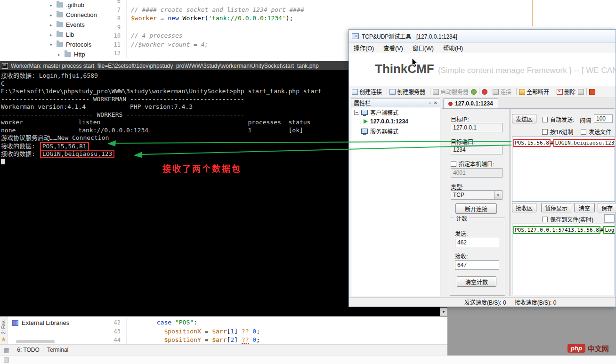 Image resolution: width=616 pixels, height=364 pixels. I want to click on pause-display-button: 暂停显示, so click(556, 208).